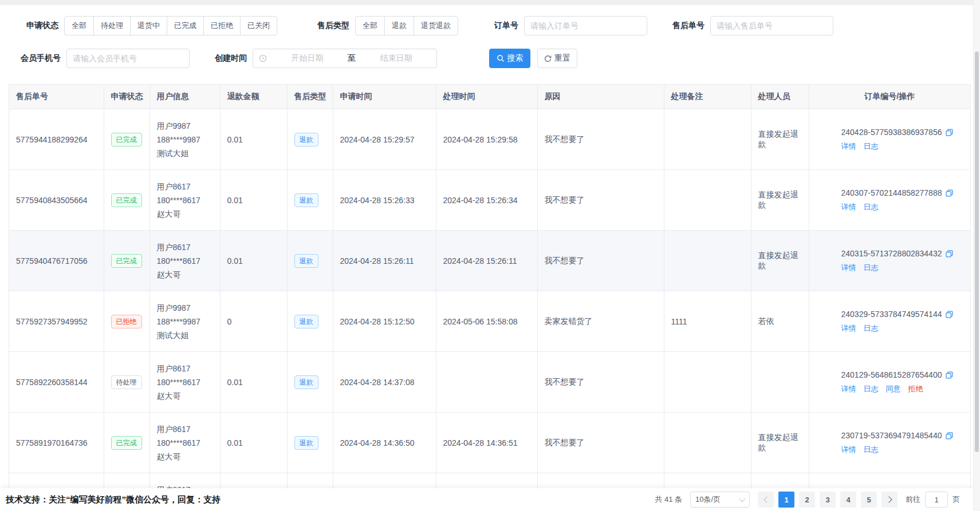 This screenshot has width=980, height=511. What do you see at coordinates (345, 58) in the screenshot?
I see `date-range-picker: 开始日期 至 结束日期` at bounding box center [345, 58].